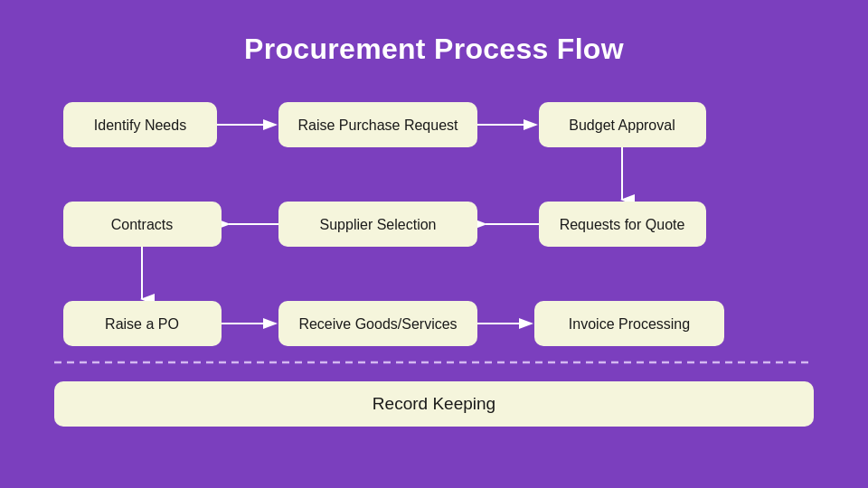 The image size is (868, 488). What do you see at coordinates (142, 324) in the screenshot?
I see `raise-po-label: Raise a PO` at bounding box center [142, 324].